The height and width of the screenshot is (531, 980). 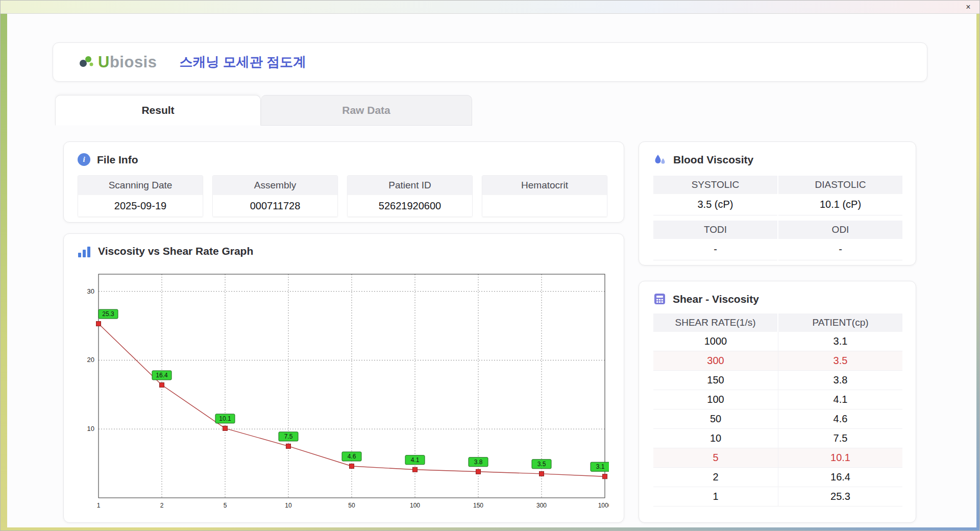 I want to click on svg-text: 25.3, so click(x=108, y=314).